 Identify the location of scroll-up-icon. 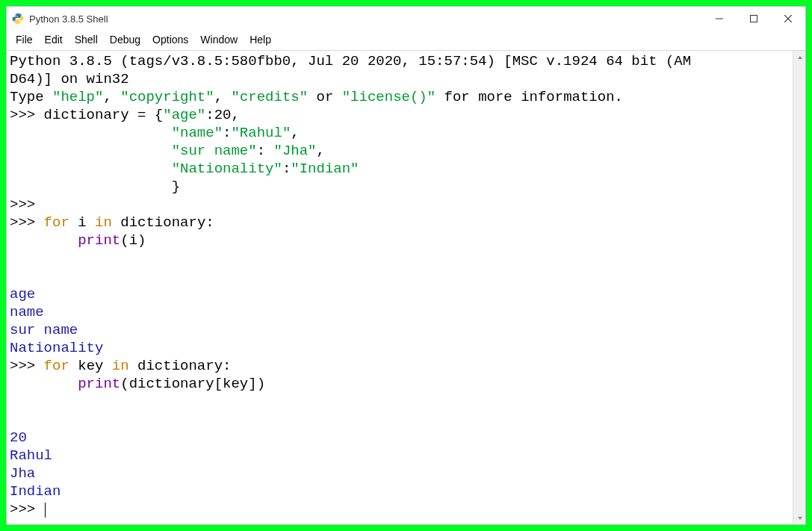
(799, 57).